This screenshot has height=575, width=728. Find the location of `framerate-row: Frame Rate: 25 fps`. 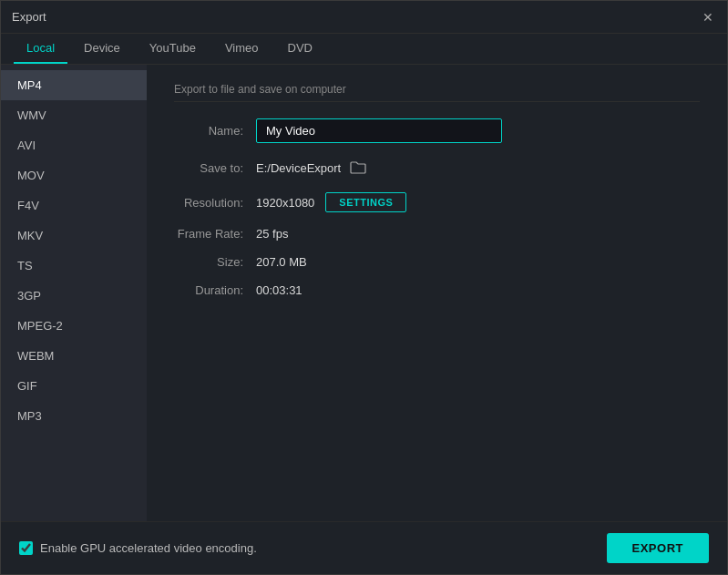

framerate-row: Frame Rate: 25 fps is located at coordinates (437, 233).